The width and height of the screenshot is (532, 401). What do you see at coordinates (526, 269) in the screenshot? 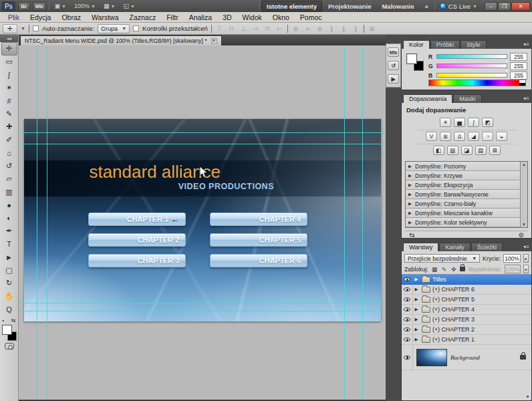
I see `fill-slider-icon: ▸` at bounding box center [526, 269].